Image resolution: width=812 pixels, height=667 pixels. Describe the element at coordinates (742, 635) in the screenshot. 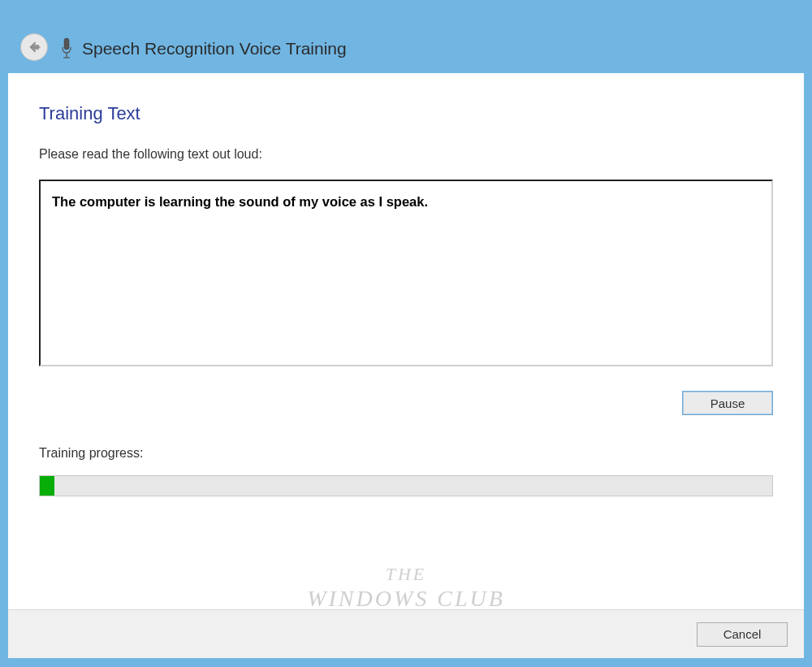

I see `cancel-button: Cancel` at that location.